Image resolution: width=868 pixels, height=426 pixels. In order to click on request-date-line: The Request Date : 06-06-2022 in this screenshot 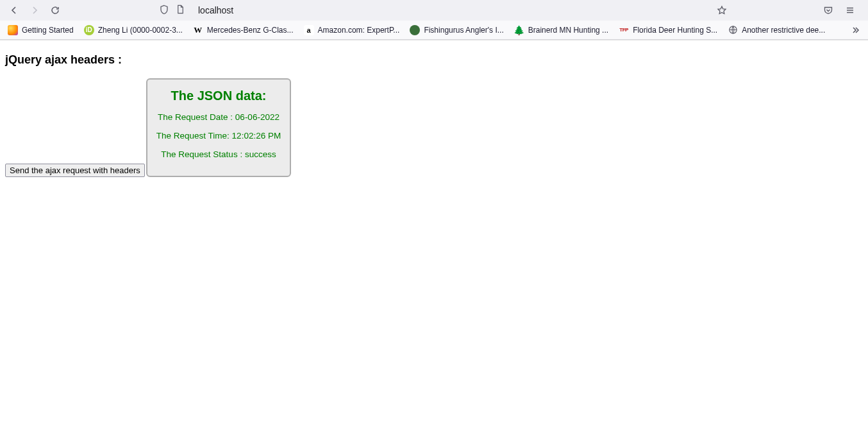, I will do `click(219, 117)`.